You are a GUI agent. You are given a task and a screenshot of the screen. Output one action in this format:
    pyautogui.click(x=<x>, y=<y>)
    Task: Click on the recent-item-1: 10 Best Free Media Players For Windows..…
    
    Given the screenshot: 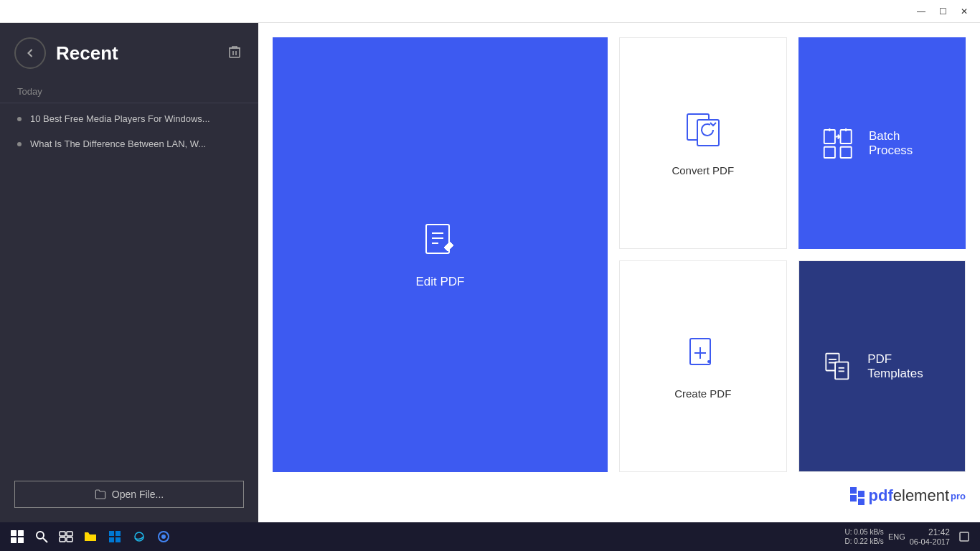 What is the action you would take?
    pyautogui.click(x=129, y=119)
    